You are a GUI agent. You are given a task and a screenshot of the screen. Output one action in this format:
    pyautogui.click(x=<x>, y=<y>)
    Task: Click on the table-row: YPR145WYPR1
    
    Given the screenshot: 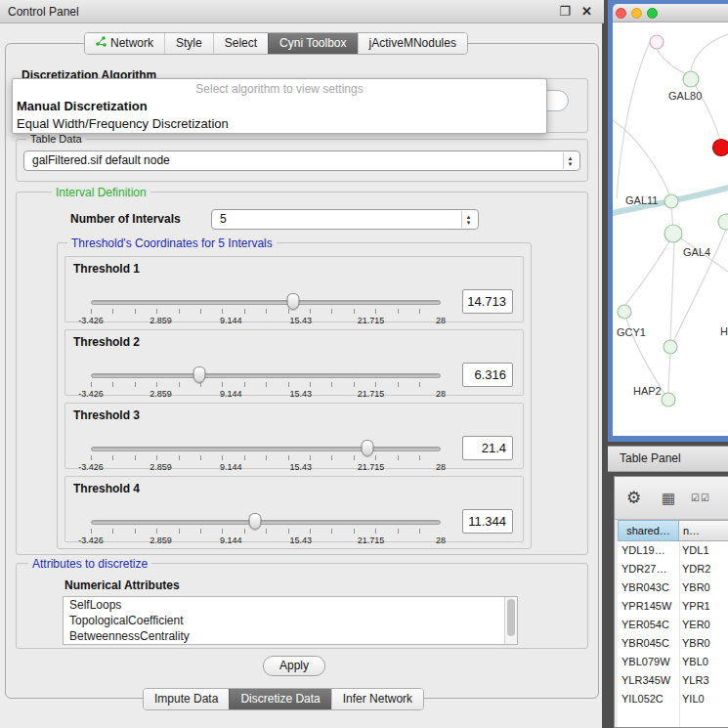 What is the action you would take?
    pyautogui.click(x=672, y=606)
    